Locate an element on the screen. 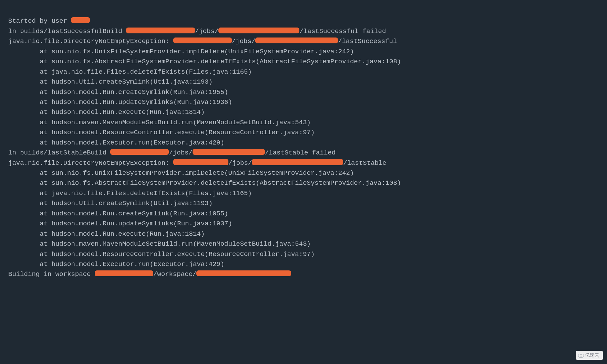 Image resolution: width=607 pixels, height=364 pixels. started-line: Started by user is located at coordinates (49, 21).